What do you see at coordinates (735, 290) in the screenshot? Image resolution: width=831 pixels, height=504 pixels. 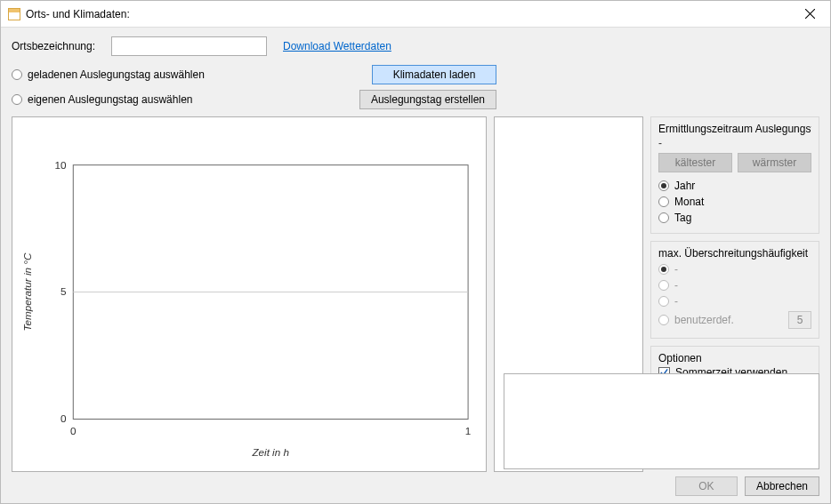 I see `exceed-panel: max. Überschreitungshäufigkeit ---benutz…` at bounding box center [735, 290].